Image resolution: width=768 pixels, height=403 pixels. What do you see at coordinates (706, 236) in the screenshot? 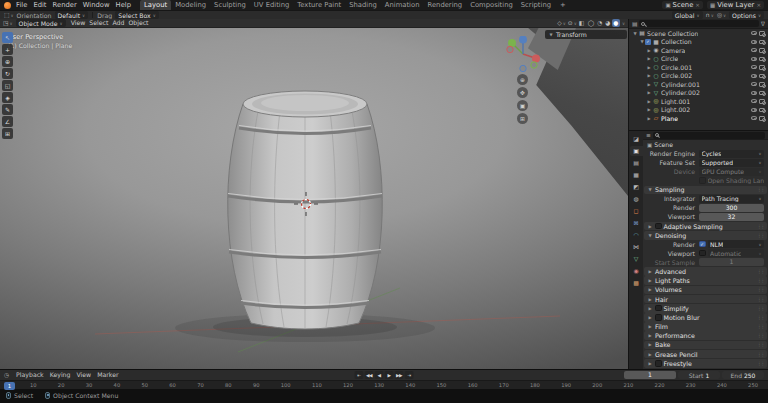
I see `denoising-section-header: ▼ Denoising ⋮⋮` at bounding box center [706, 236].